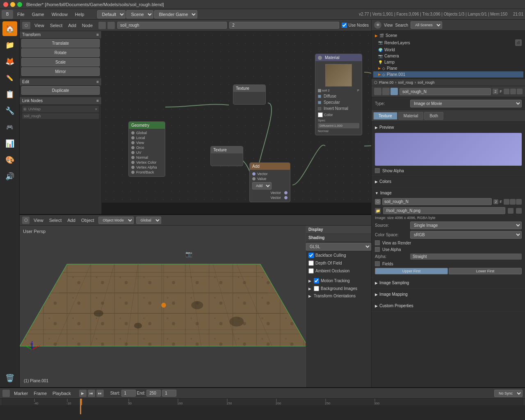  I want to click on menu-window: Window, so click(60, 14).